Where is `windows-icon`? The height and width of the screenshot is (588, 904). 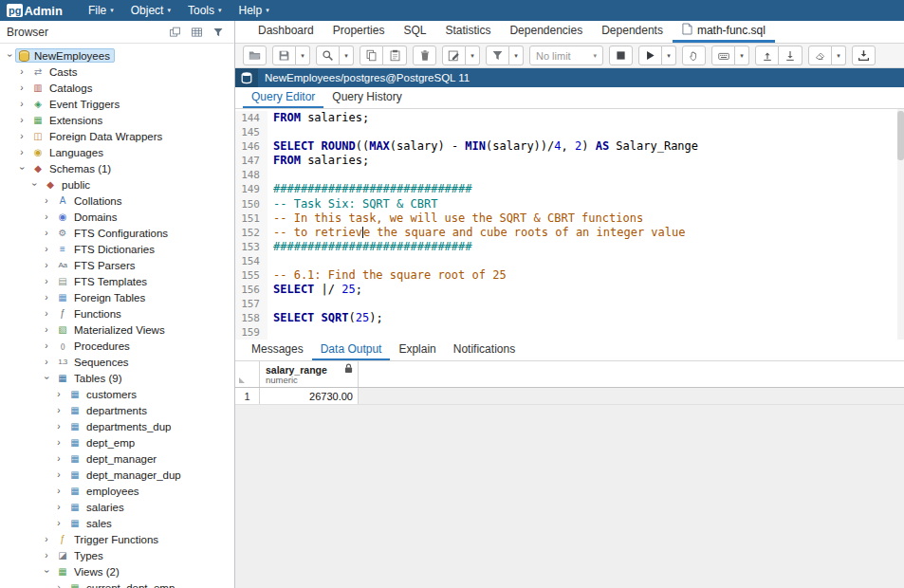 windows-icon is located at coordinates (175, 32).